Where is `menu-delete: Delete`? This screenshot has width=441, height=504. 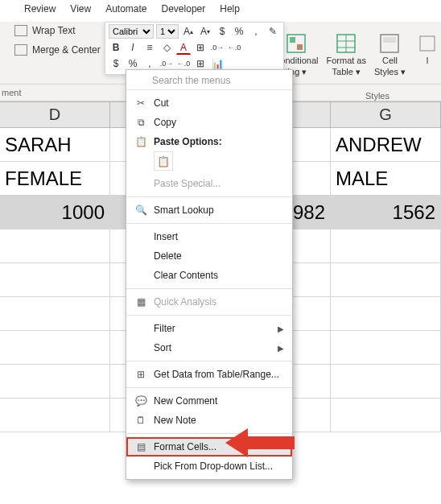 menu-delete: Delete is located at coordinates (209, 256).